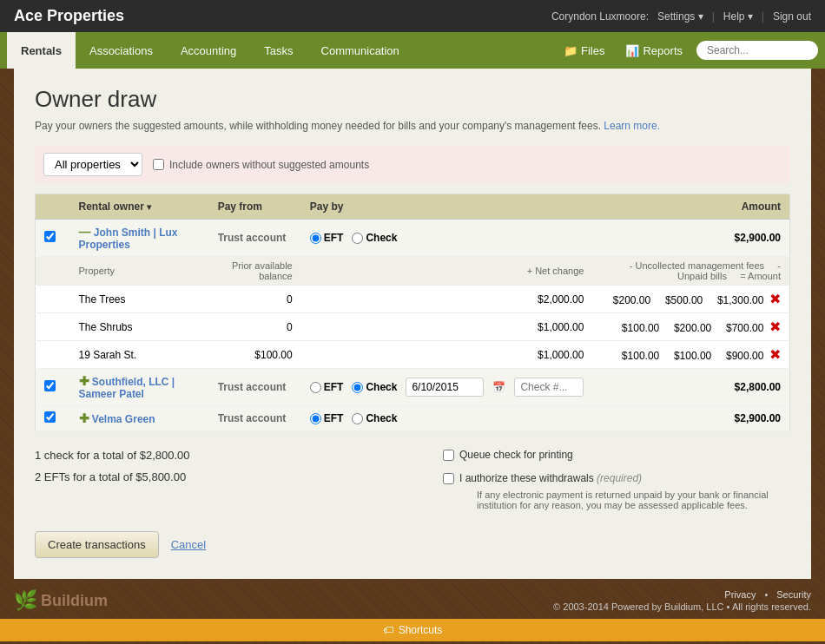 This screenshot has width=825, height=644. I want to click on nav-rentals: Rentals, so click(42, 50).